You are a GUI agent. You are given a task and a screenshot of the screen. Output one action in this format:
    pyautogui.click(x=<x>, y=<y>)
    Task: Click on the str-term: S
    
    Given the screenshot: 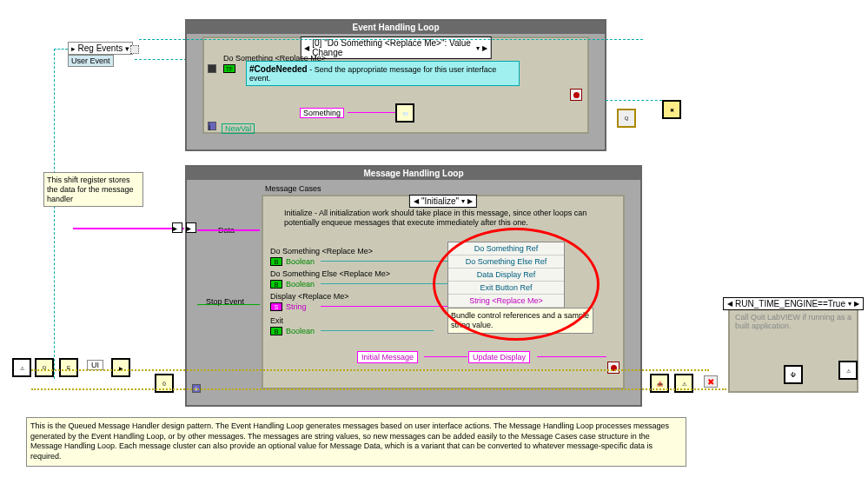 What is the action you would take?
    pyautogui.click(x=276, y=307)
    